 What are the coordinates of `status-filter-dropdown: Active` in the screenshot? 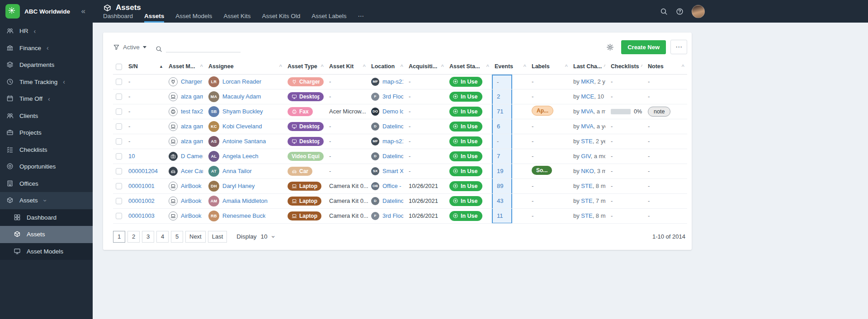 It's located at (130, 47).